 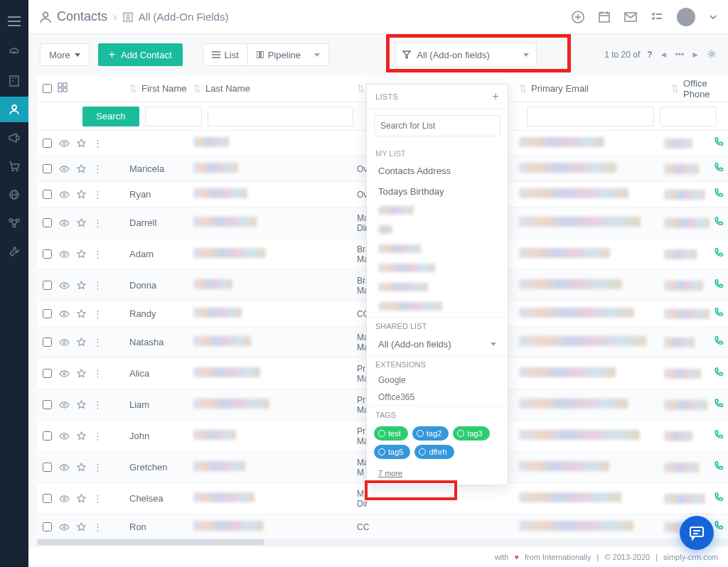 I want to click on sidebar-workflow-icon, so click(x=14, y=223).